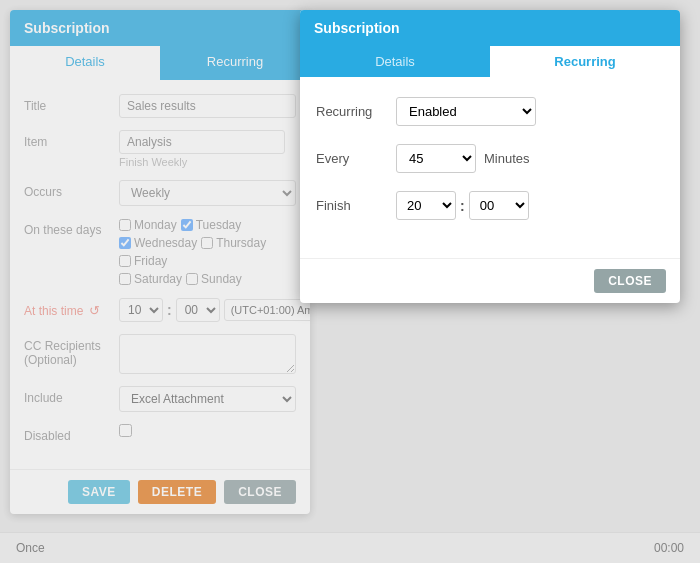 The image size is (700, 563). What do you see at coordinates (356, 206) in the screenshot?
I see `fg-finish-label: Finish` at bounding box center [356, 206].